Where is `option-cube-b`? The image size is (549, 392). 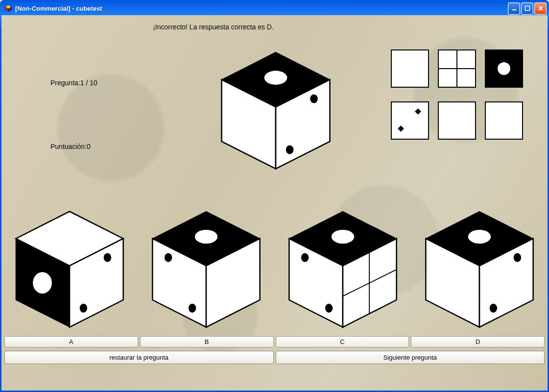 option-cube-b is located at coordinates (206, 267).